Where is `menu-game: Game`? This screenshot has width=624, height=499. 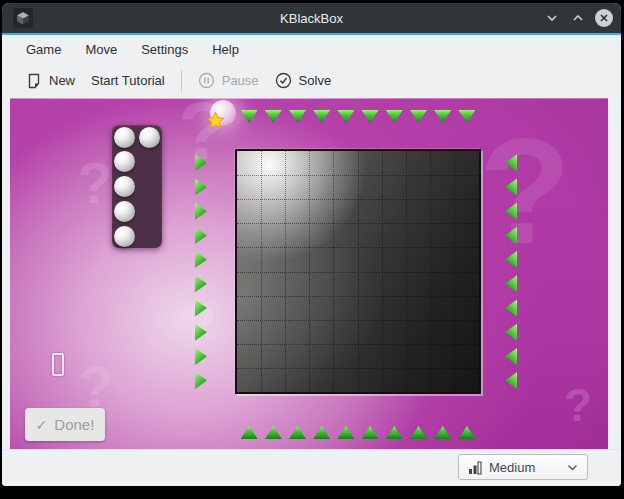
menu-game: Game is located at coordinates (44, 50).